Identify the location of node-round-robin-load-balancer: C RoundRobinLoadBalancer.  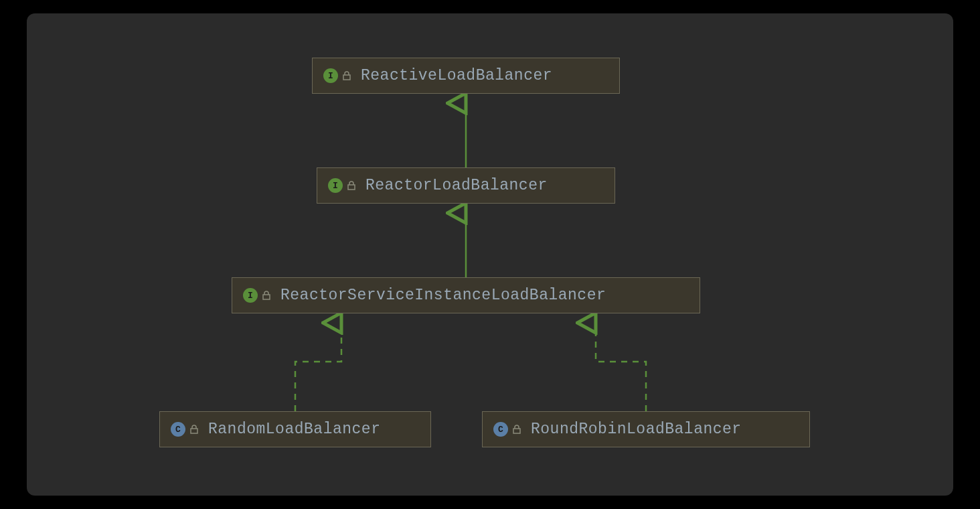
(646, 429).